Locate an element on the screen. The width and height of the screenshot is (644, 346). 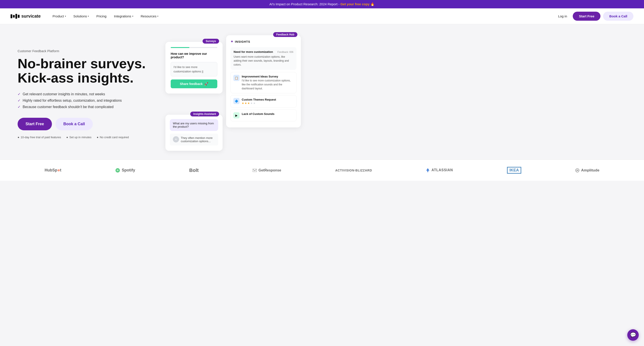
logo: survicate is located at coordinates (26, 16).